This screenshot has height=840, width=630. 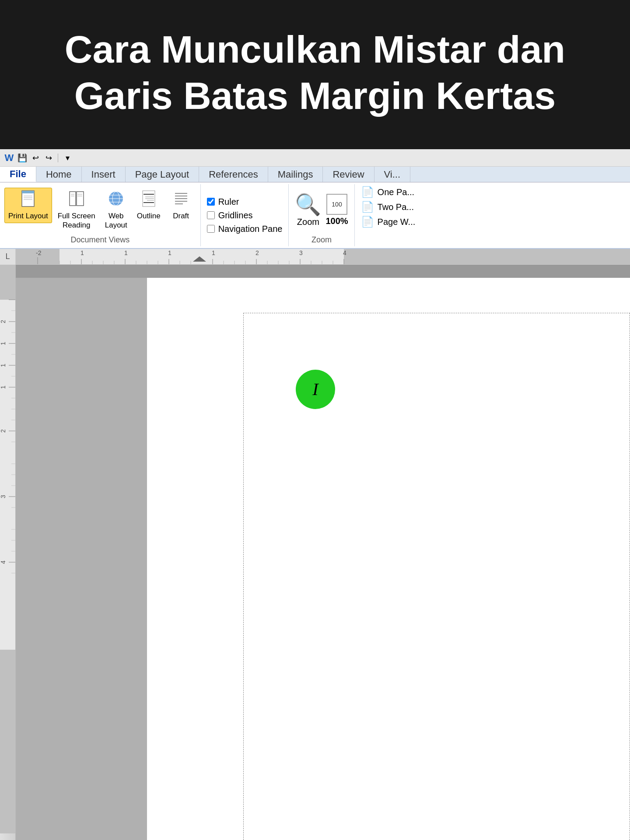 What do you see at coordinates (7, 256) in the screenshot?
I see `ruler-corner-label: L` at bounding box center [7, 256].